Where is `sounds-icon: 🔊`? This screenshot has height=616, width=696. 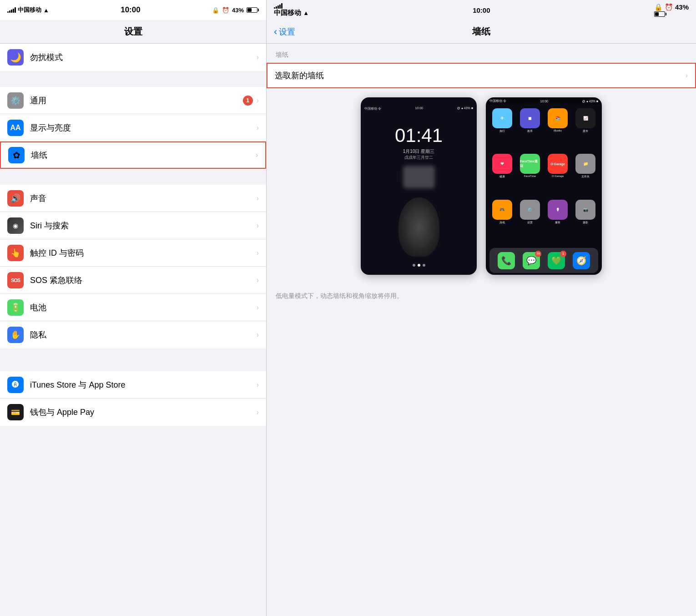
sounds-icon: 🔊 is located at coordinates (15, 198).